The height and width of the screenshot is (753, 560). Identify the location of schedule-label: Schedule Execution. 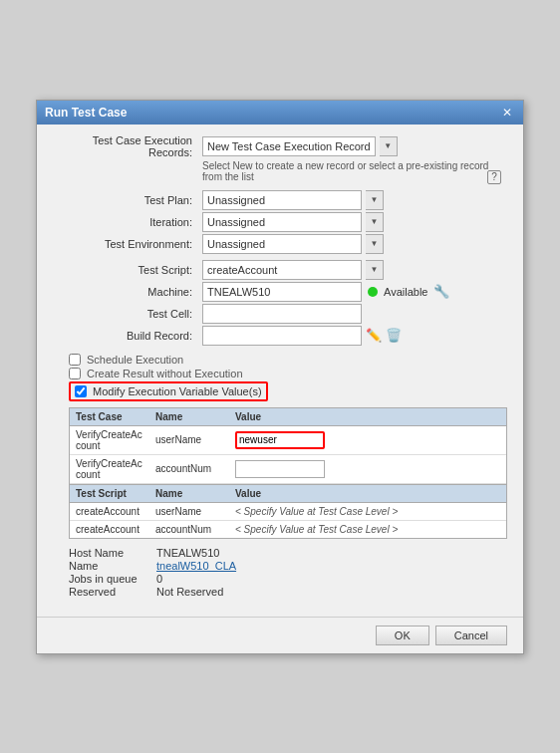
(136, 360).